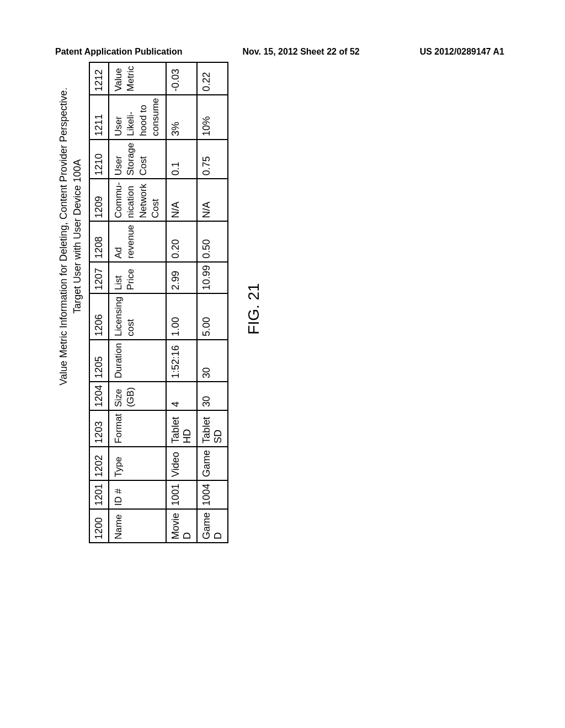 This screenshot has height=728, width=565. I want to click on cell: Tablet HD, so click(182, 429).